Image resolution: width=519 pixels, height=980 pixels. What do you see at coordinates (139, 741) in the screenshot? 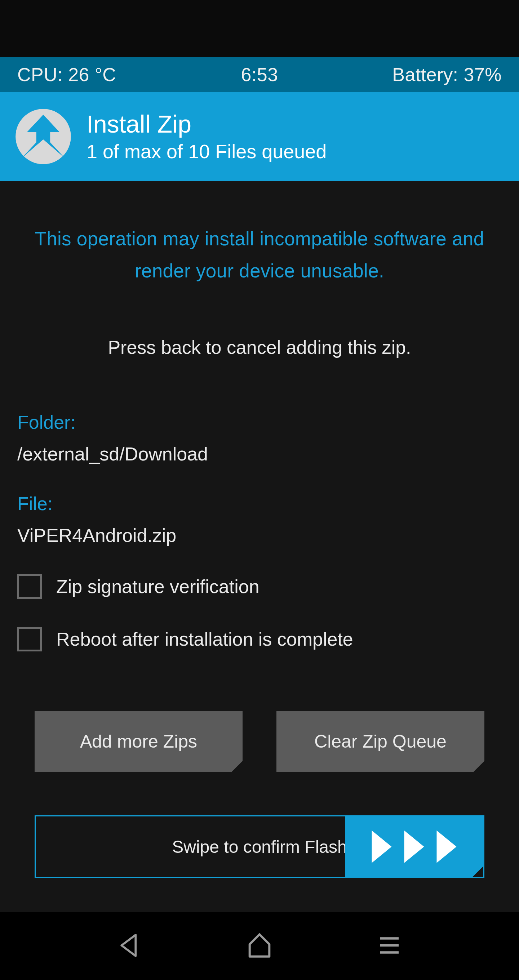
I see `add-more-zips-button: Add more Zips` at bounding box center [139, 741].